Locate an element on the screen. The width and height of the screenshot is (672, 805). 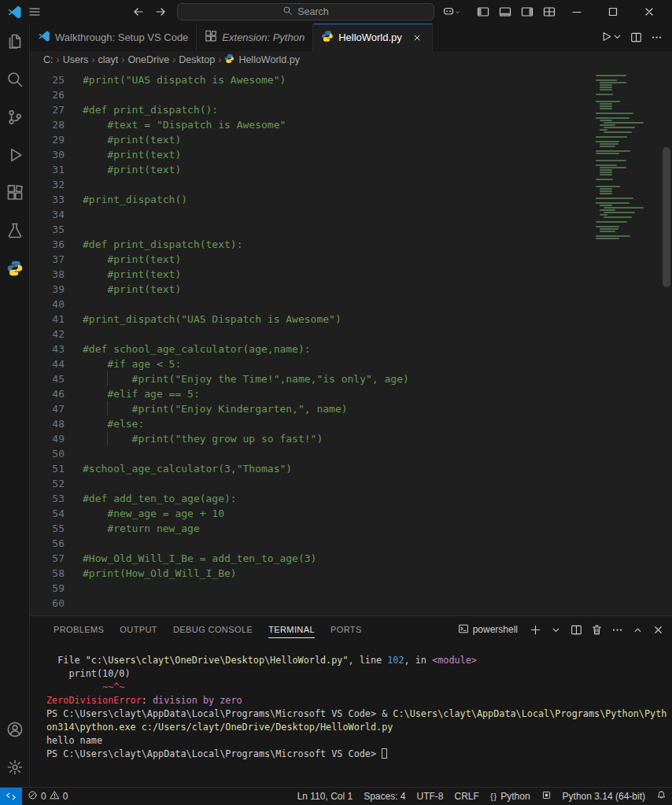
code-line: 48 #else: is located at coordinates (310, 423).